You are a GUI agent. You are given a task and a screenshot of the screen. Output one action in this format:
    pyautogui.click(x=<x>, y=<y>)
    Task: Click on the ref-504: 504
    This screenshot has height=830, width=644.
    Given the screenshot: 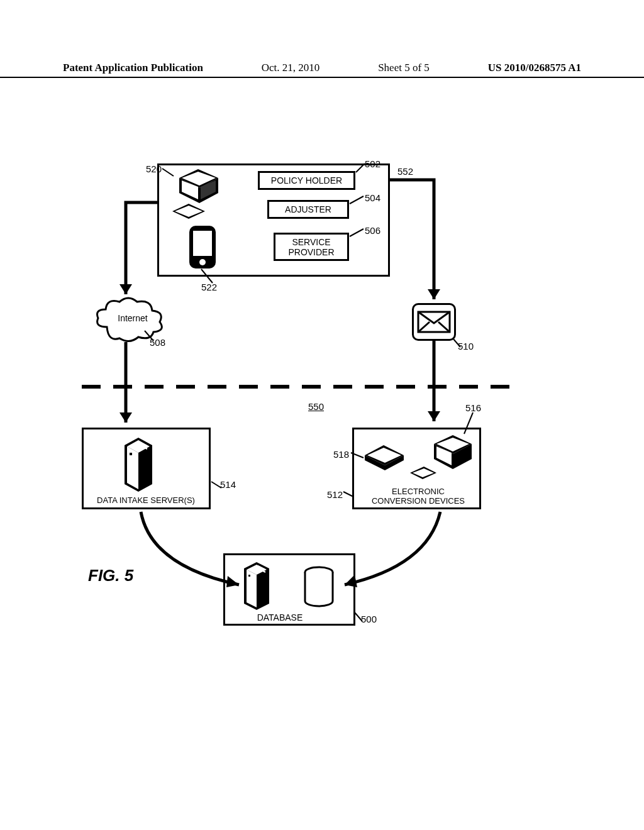 What is the action you would take?
    pyautogui.click(x=372, y=197)
    